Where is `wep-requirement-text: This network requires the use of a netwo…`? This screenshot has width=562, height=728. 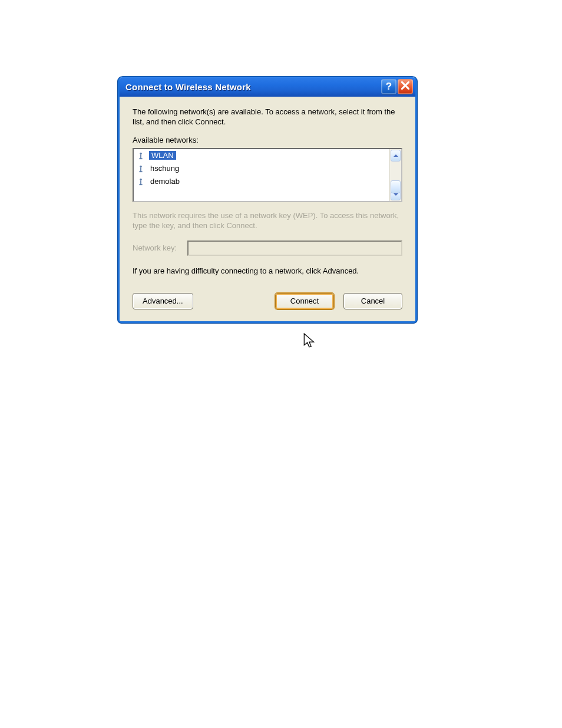 wep-requirement-text: This network requires the use of a netwo… is located at coordinates (267, 220).